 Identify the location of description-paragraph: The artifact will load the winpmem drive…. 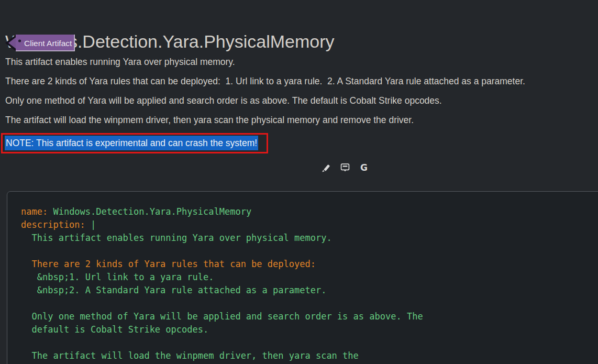
(300, 120).